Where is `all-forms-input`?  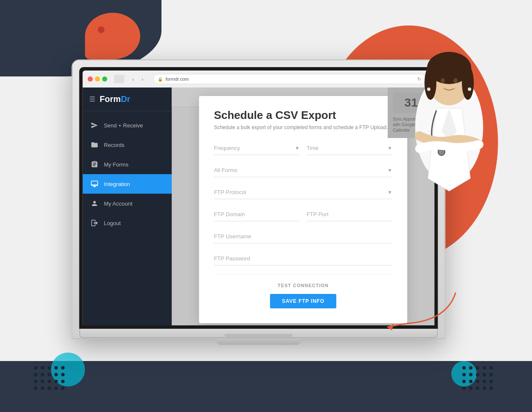
all-forms-input is located at coordinates (303, 170).